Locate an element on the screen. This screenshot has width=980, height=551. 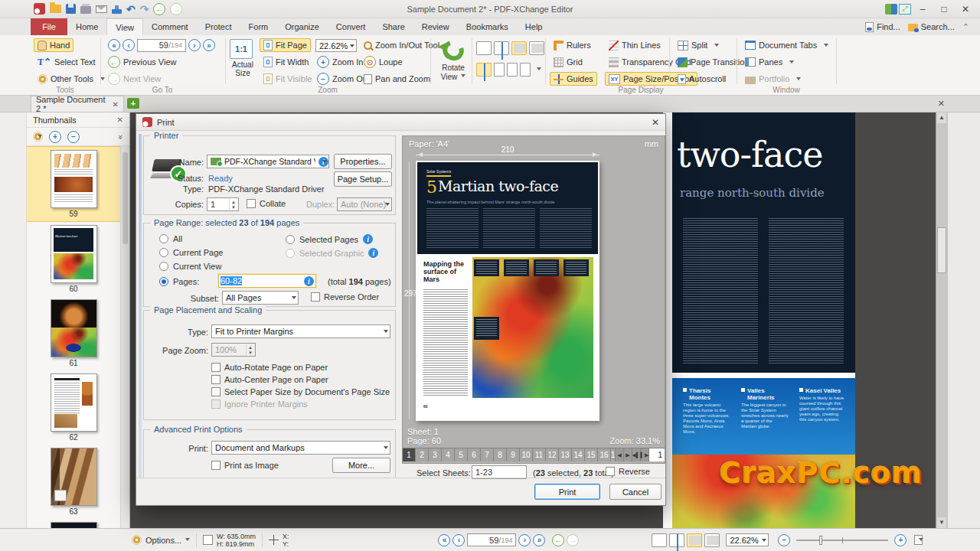
sheet-cell: 10 is located at coordinates (527, 455).